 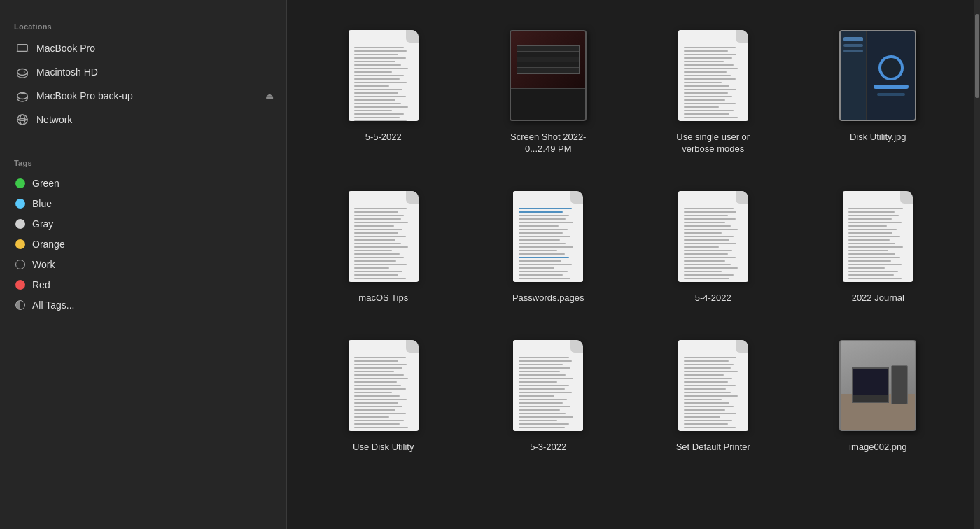 I want to click on file-name: Set Default Printer, so click(x=713, y=448).